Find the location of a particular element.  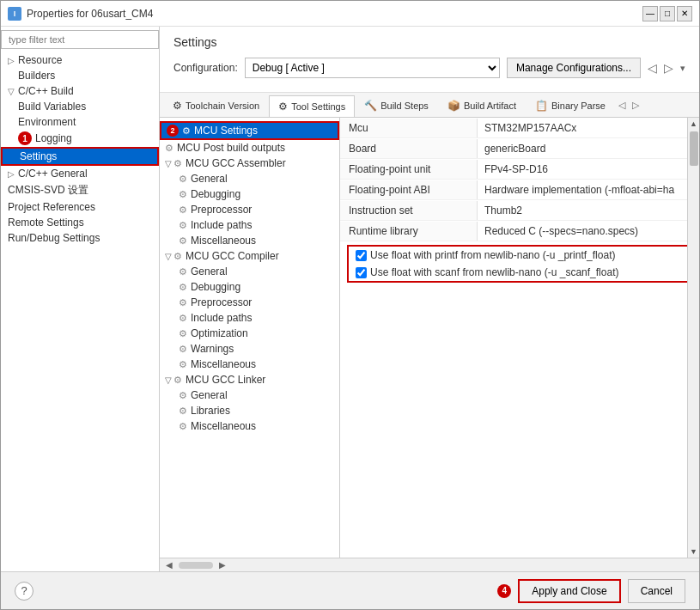

manage-configurations-button: Manage Configurations... is located at coordinates (574, 68).